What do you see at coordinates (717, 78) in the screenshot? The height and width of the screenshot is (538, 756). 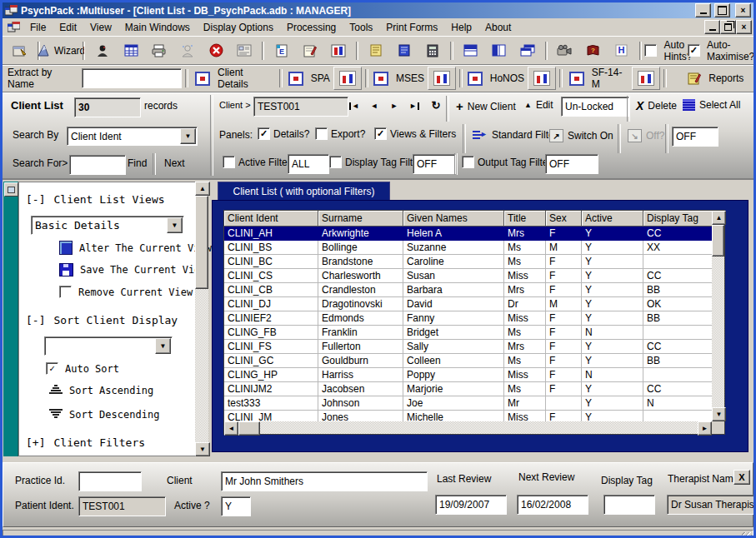 I see `reports-button: Reports` at bounding box center [717, 78].